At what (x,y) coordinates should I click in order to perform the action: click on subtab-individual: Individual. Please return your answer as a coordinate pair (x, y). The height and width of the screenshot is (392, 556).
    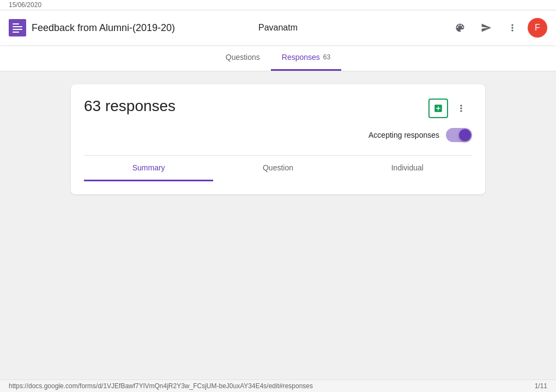
    Looking at the image, I should click on (408, 169).